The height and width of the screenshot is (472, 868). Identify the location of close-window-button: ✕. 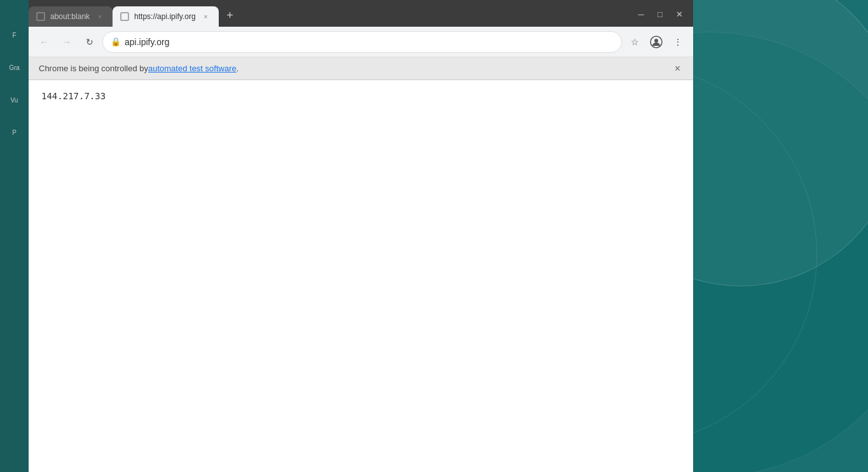
(679, 14).